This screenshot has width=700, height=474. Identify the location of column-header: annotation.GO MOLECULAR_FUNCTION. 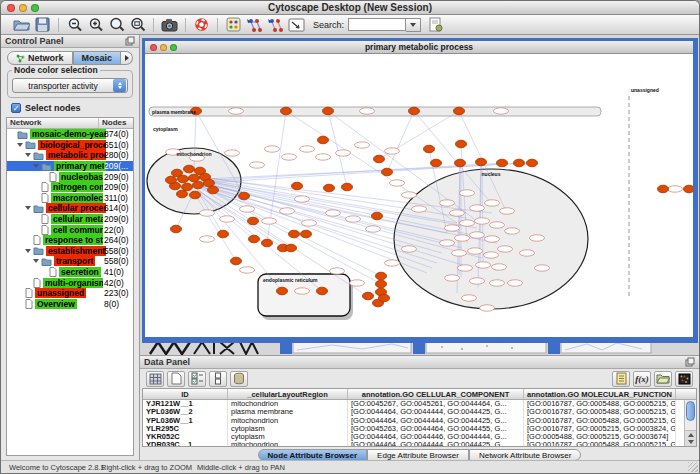
(600, 394).